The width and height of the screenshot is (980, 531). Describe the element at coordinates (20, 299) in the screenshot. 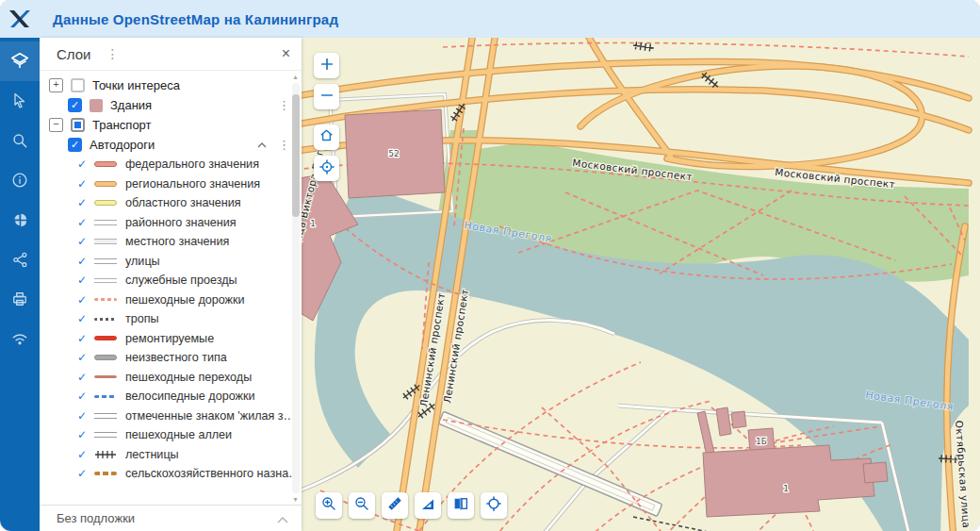

I see `printer-icon` at that location.